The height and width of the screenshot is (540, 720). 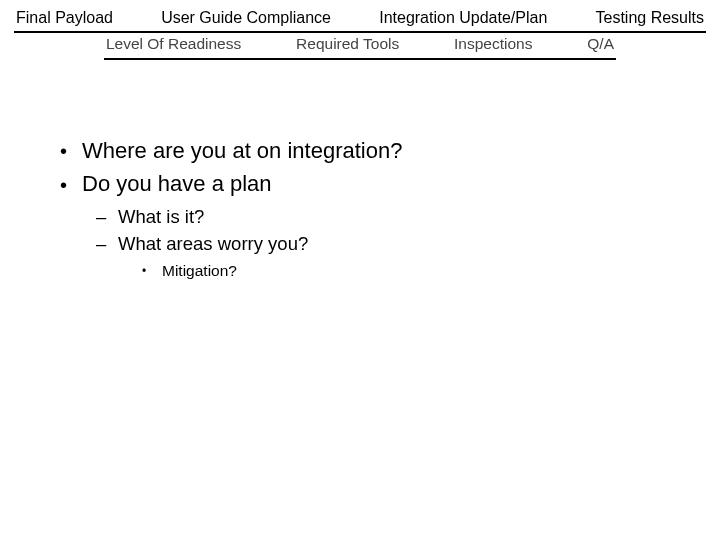 What do you see at coordinates (363, 151) in the screenshot?
I see `bullet-item: Where are you at on integration?` at bounding box center [363, 151].